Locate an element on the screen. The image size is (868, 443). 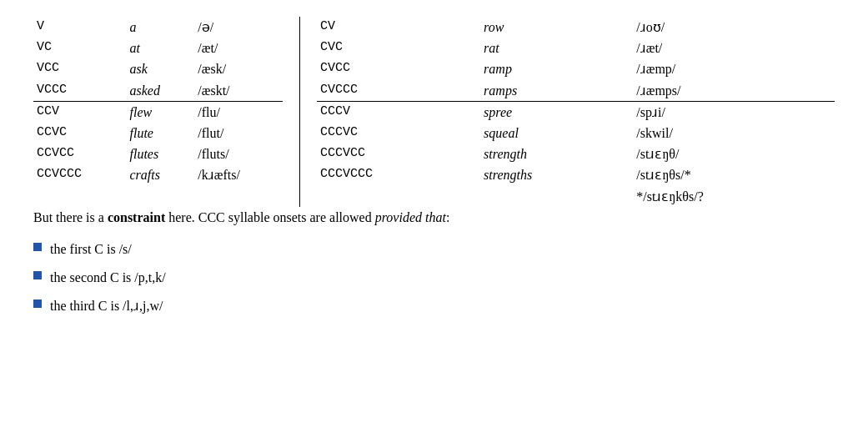
pattern-cell: CCCVC is located at coordinates (399, 133).